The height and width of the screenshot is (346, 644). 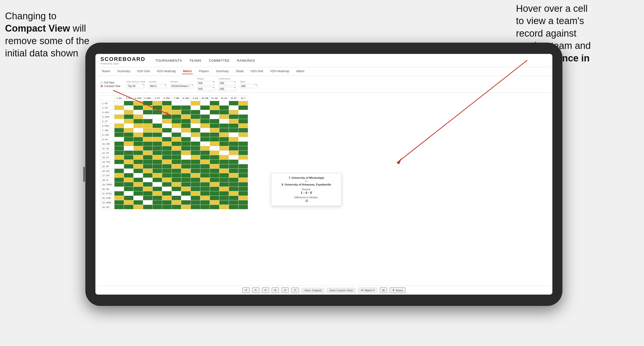 I want to click on max-teams-select: Top 50, so click(x=135, y=86).